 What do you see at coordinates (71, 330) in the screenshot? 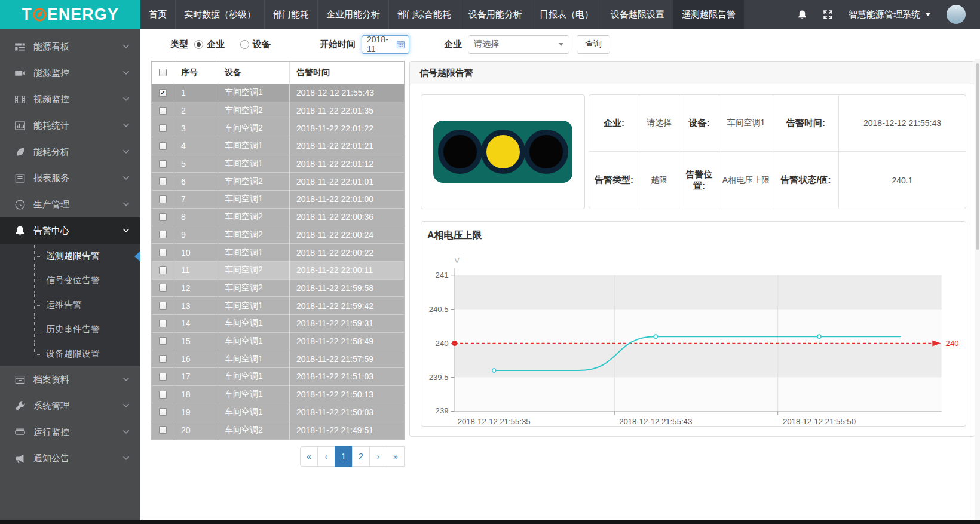
I see `sidebar-item: 历史事件告警` at bounding box center [71, 330].